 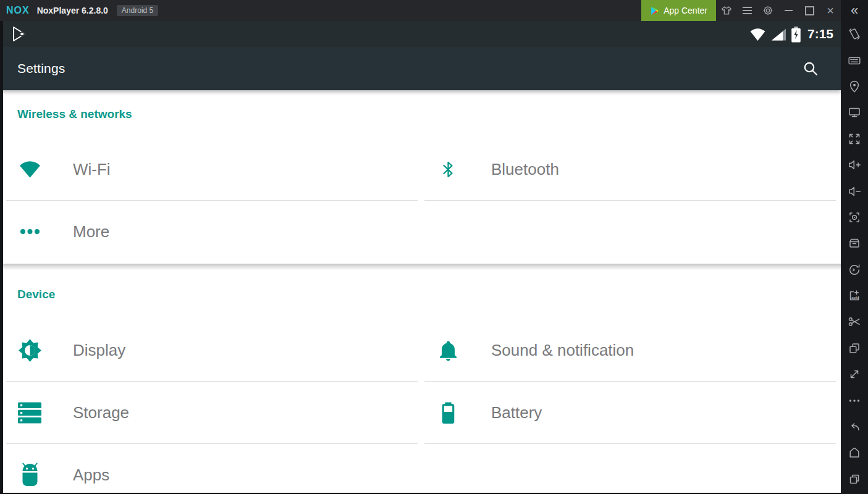 I want to click on volume-up-button, so click(x=854, y=165).